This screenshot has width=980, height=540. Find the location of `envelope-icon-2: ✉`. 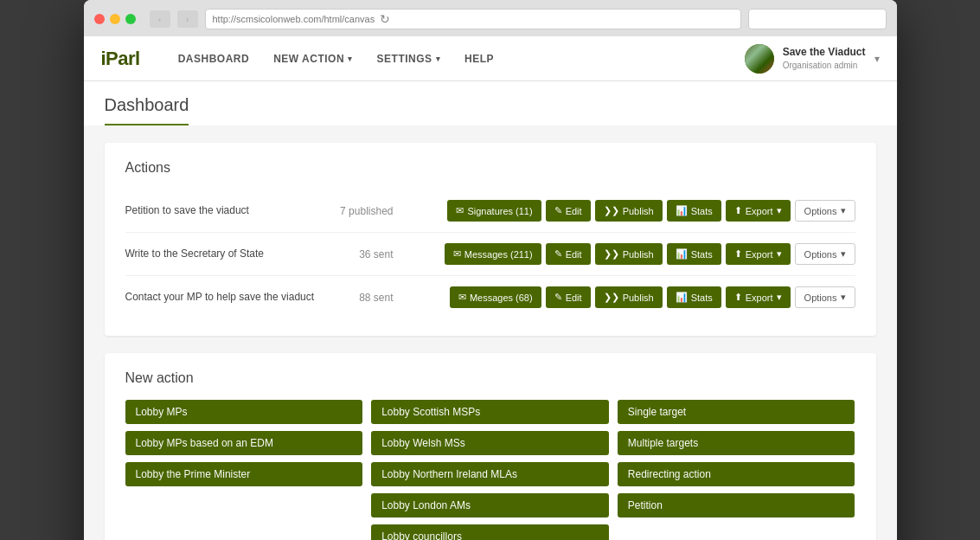

envelope-icon-2: ✉ is located at coordinates (457, 254).